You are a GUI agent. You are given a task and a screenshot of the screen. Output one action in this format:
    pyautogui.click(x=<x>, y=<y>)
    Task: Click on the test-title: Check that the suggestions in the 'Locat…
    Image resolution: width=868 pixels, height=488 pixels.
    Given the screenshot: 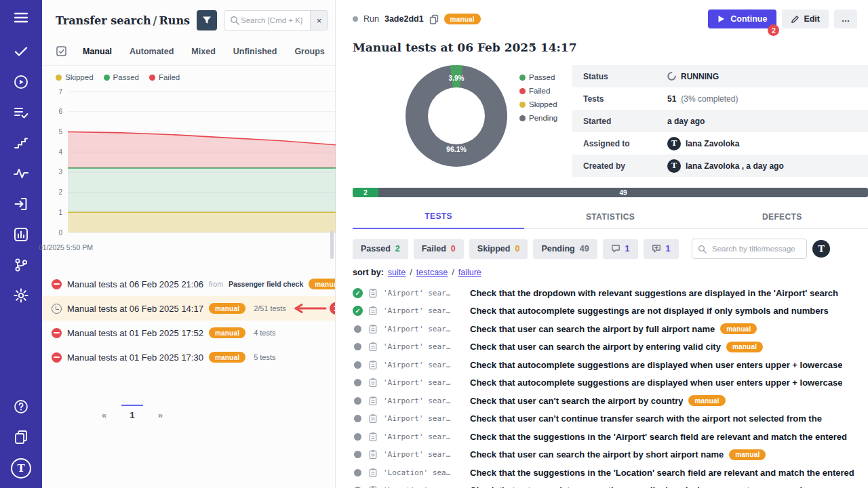 What is the action you would take?
    pyautogui.click(x=662, y=473)
    